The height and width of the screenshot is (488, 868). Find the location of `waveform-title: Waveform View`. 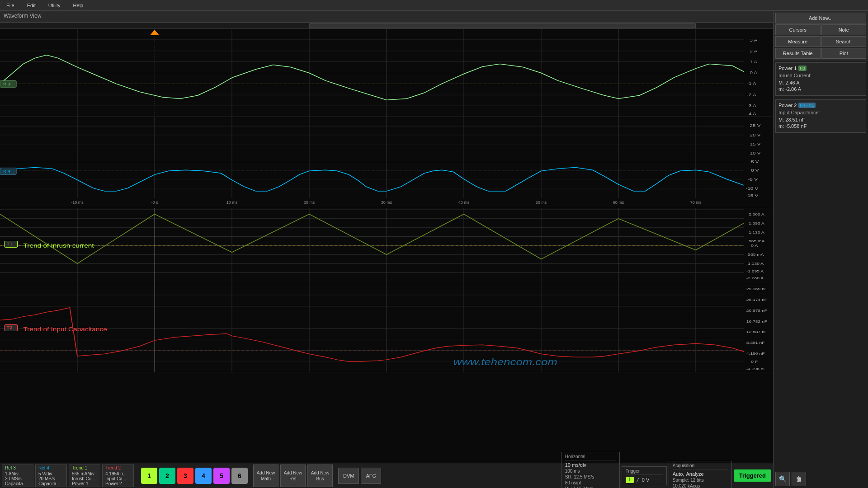

waveform-title: Waveform View is located at coordinates (387, 17).